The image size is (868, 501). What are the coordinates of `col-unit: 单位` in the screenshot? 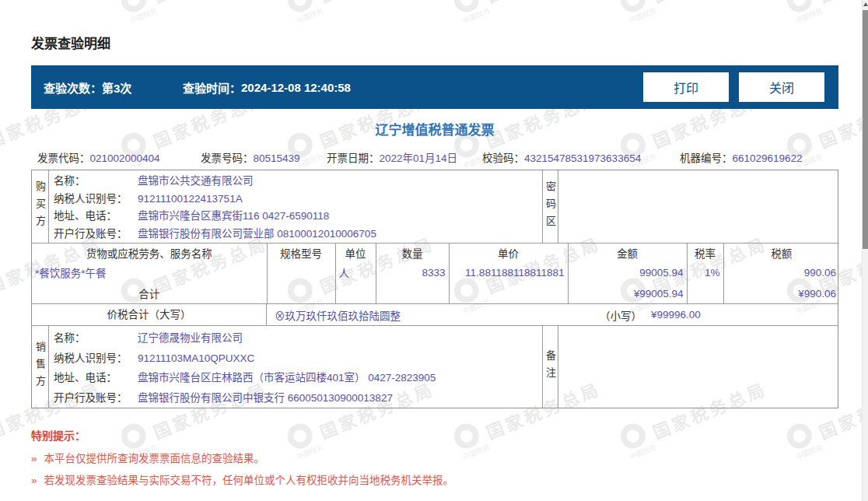 It's located at (355, 253).